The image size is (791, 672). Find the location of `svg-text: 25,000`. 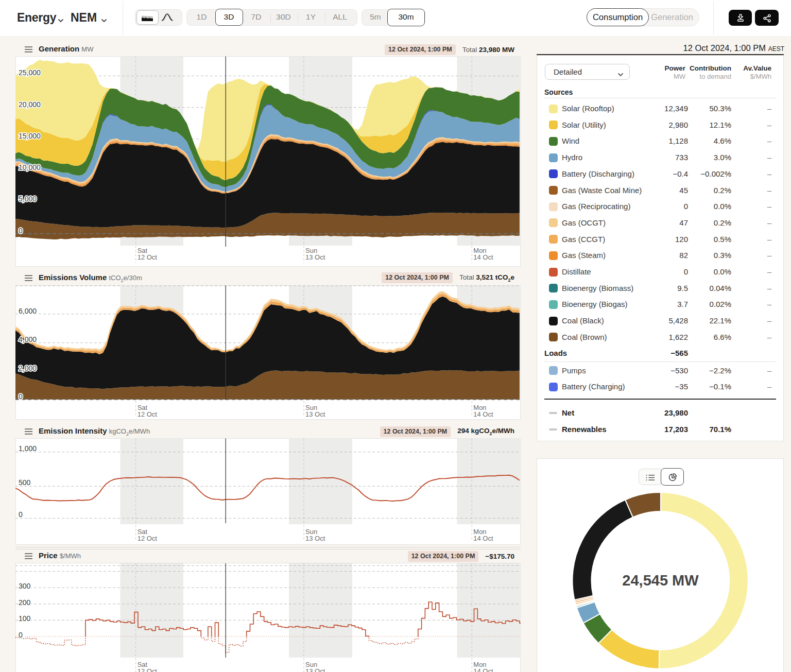

svg-text: 25,000 is located at coordinates (30, 73).